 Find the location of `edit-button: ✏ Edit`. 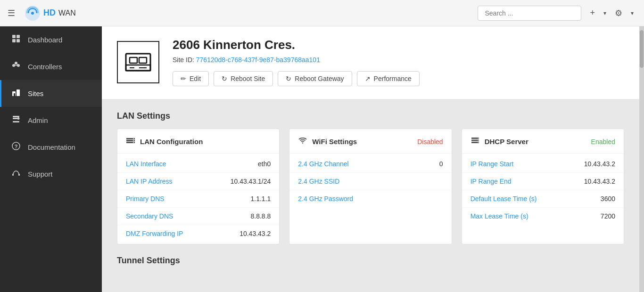

edit-button: ✏ Edit is located at coordinates (190, 79).